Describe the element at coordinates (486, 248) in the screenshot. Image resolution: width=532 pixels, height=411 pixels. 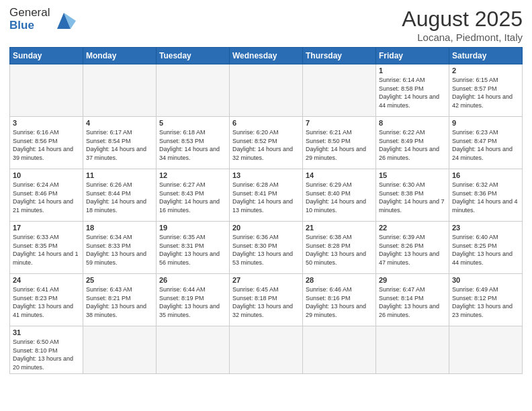
I see `table-row: 23Sunrise: 6:40 AM Sunset: 8:25 PM Dayli…` at that location.